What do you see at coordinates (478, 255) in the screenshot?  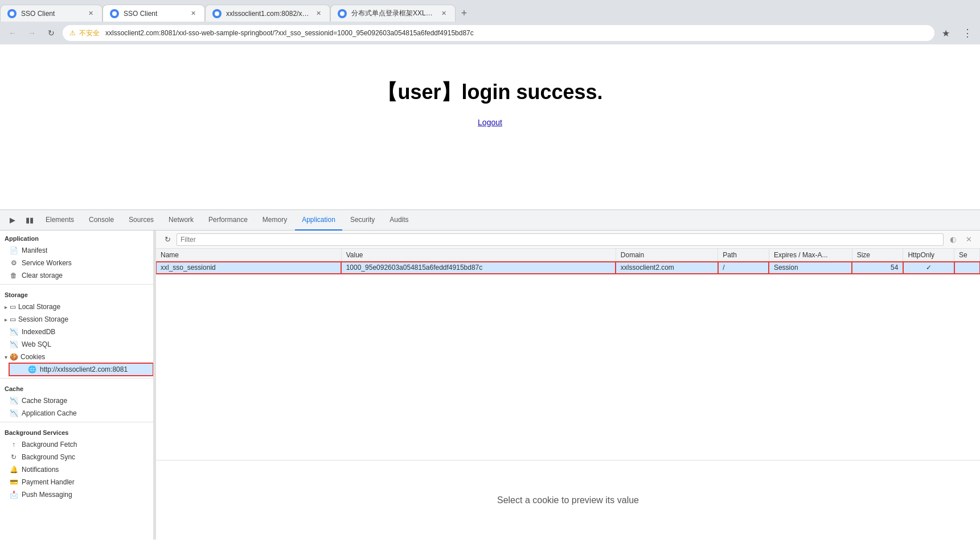 I see `col-value: Value` at bounding box center [478, 255].